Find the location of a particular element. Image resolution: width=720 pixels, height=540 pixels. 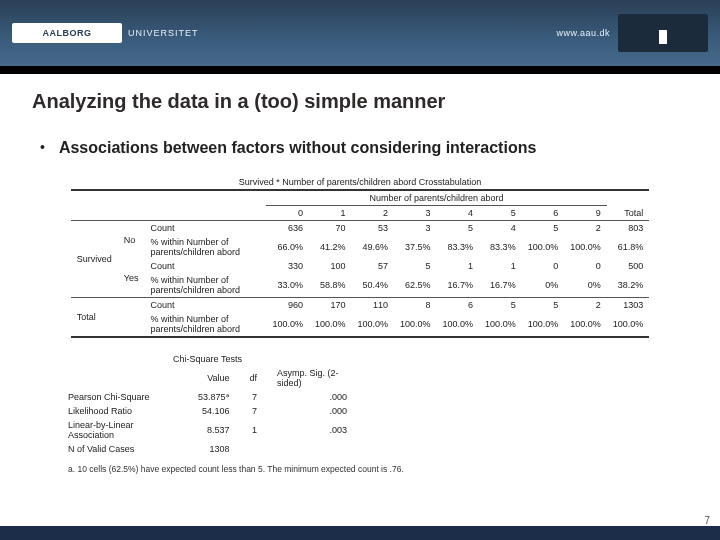

logo-suffix: UNIVERSITET is located at coordinates (164, 33).